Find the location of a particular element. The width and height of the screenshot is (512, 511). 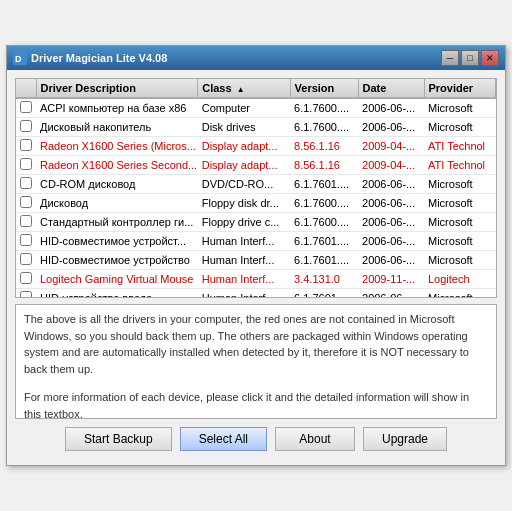

row-description: Radeon X1600 Series (Micros... is located at coordinates (117, 146).